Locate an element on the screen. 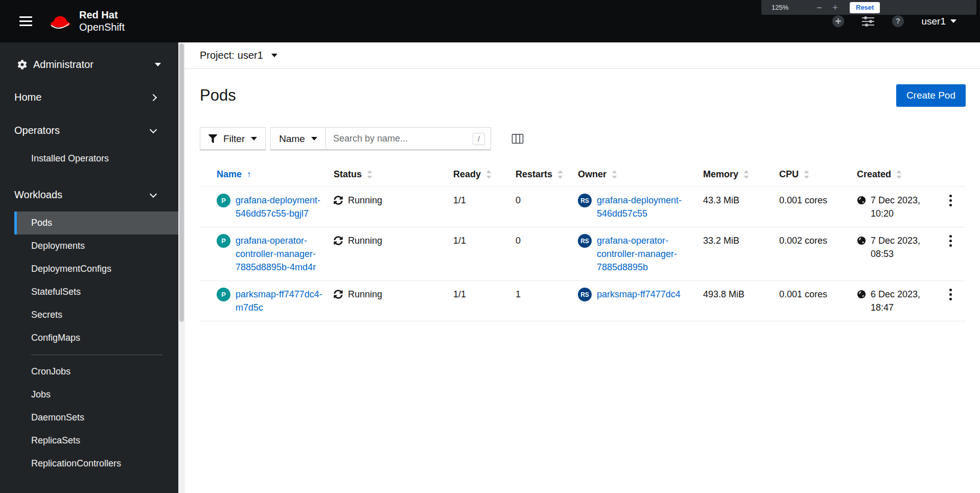 The image size is (980, 493). created-timestamp: 6 Dec 2023, 18:47 is located at coordinates (901, 301).